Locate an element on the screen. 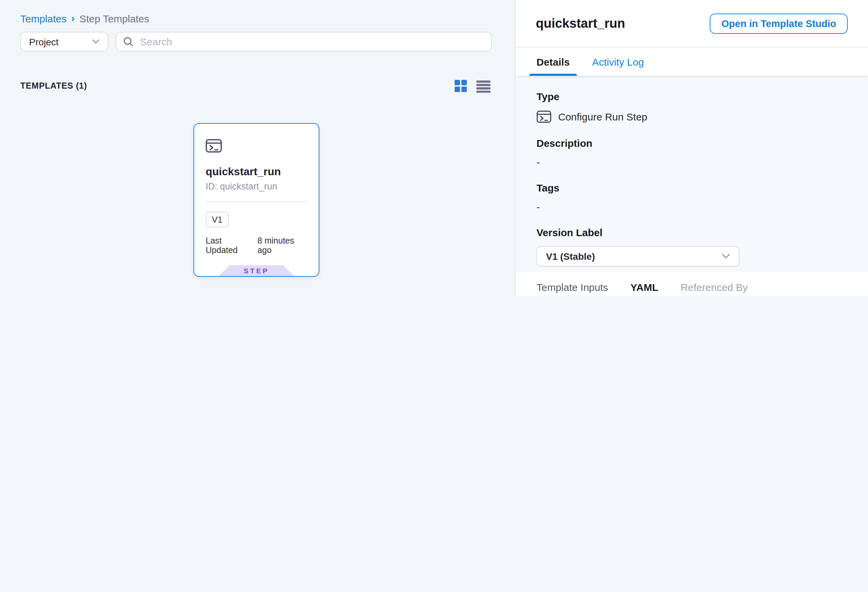 The width and height of the screenshot is (868, 592). tags-value: - is located at coordinates (692, 207).